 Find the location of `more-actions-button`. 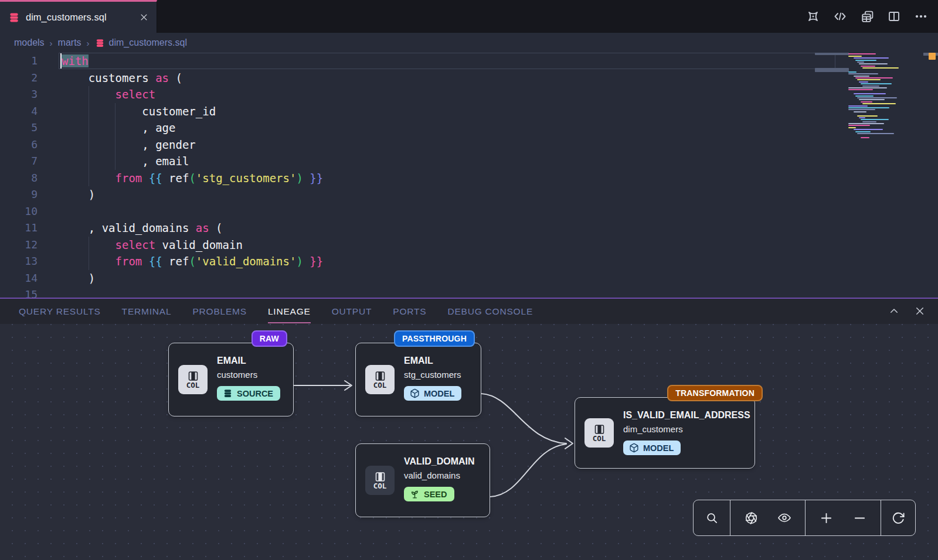

more-actions-button is located at coordinates (921, 16).